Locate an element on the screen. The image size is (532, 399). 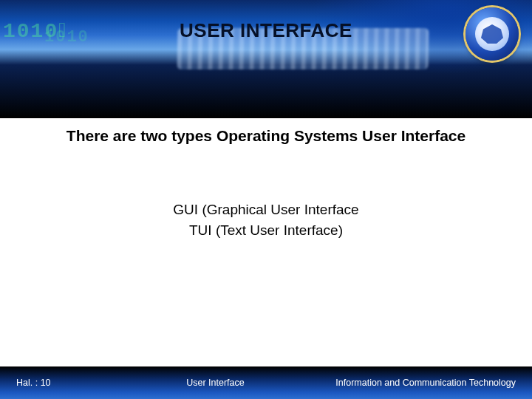
slide-title: USER INTERFACE is located at coordinates (266, 31).